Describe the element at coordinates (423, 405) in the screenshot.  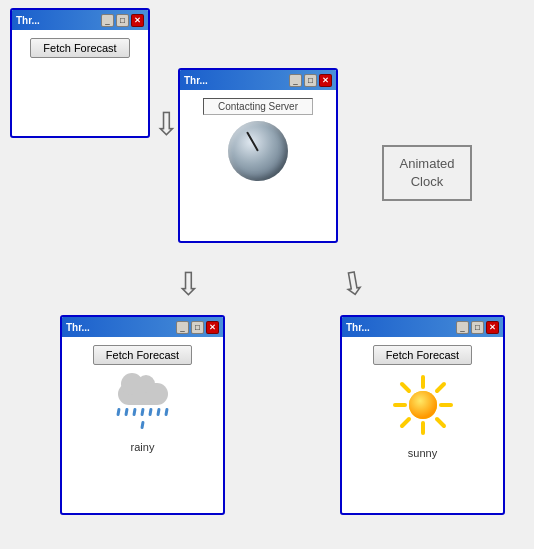
I see `sun-rays-svg` at that location.